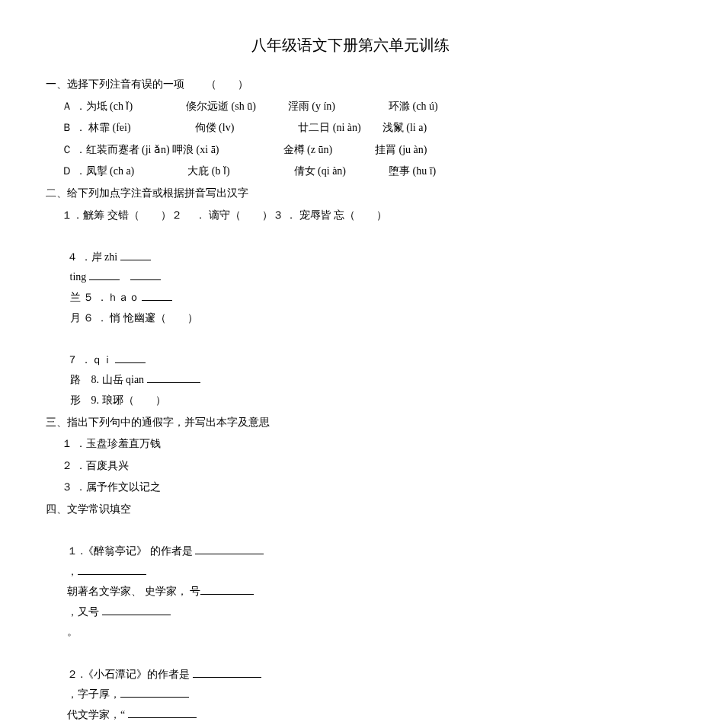 The image size is (701, 728). What do you see at coordinates (72, 571) in the screenshot?
I see `q4-l1b: ，` at bounding box center [72, 571].